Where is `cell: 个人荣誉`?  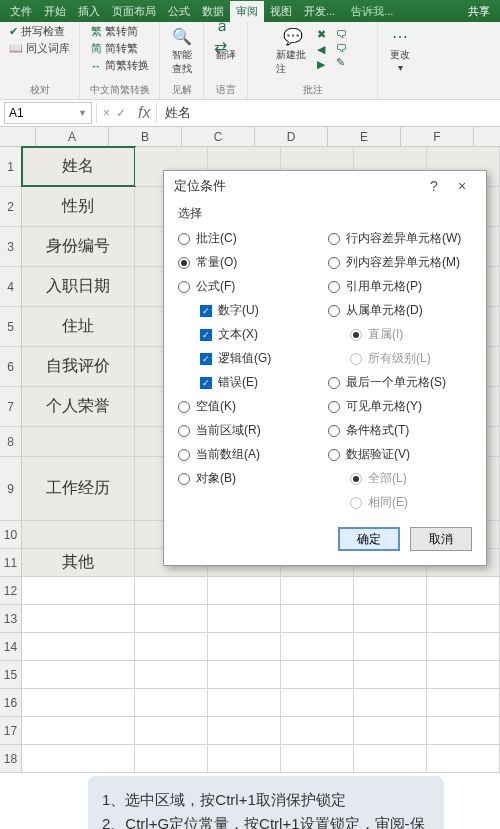 cell: 个人荣誉 is located at coordinates (78, 406).